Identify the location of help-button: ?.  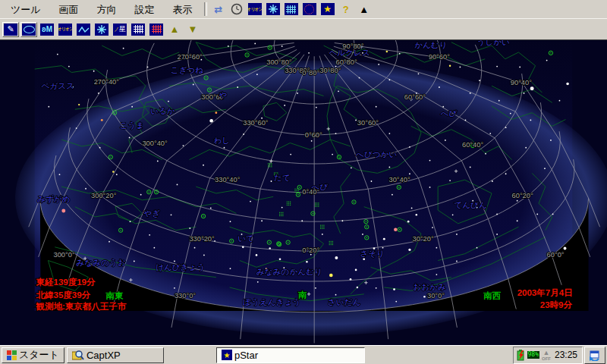
(346, 9).